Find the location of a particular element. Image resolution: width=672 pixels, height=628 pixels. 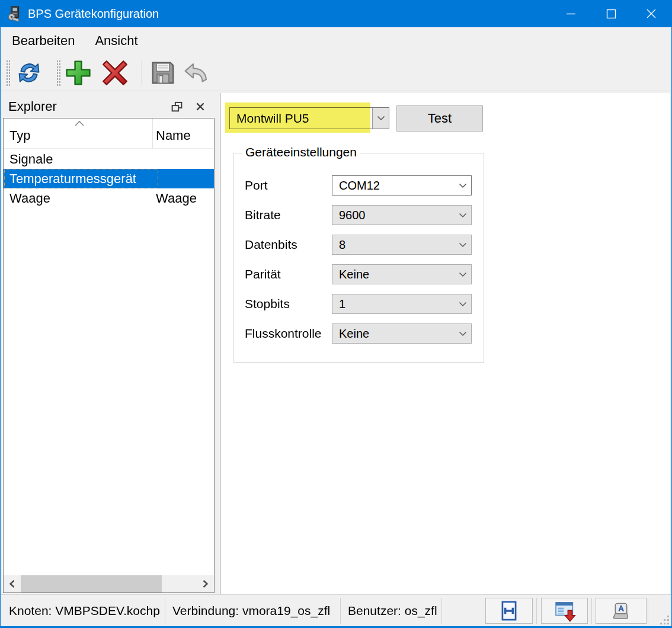

list-item-waage: Waage Waage is located at coordinates (109, 198).